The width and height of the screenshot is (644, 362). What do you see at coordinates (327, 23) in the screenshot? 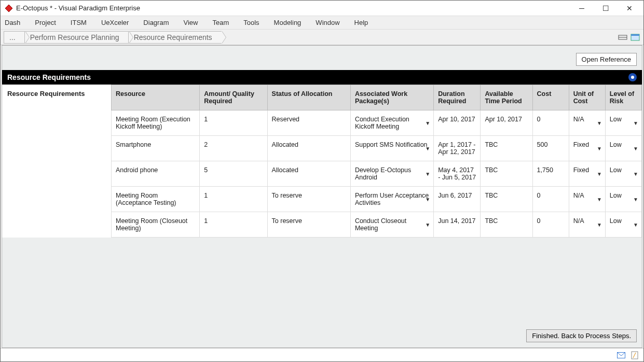
I see `menu-window: Window` at bounding box center [327, 23].